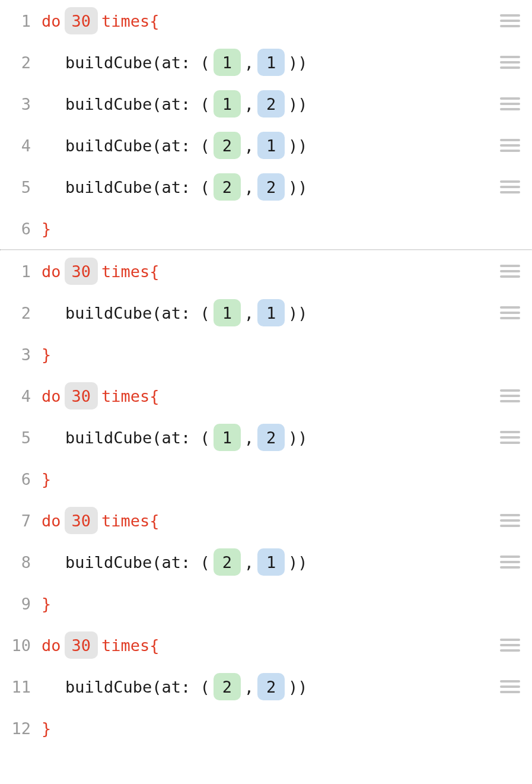 The image size is (532, 784). I want to click on line-number: 3, so click(21, 104).